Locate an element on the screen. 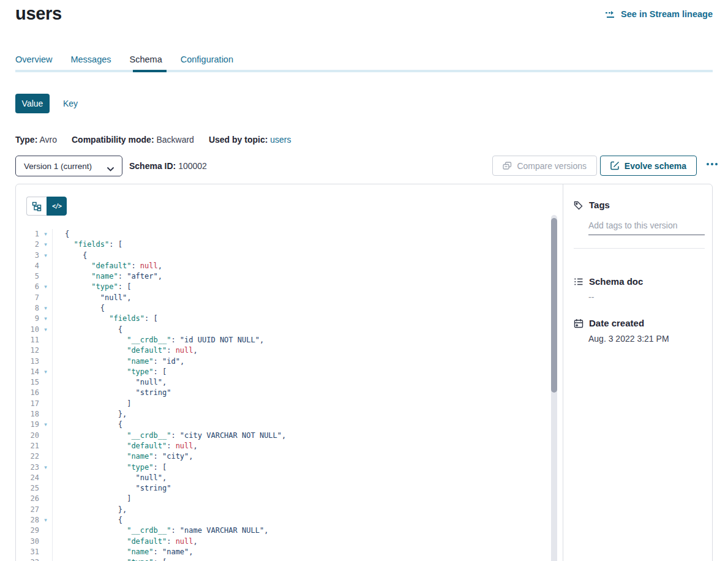  code-line: 21 "default": null, is located at coordinates (276, 446).